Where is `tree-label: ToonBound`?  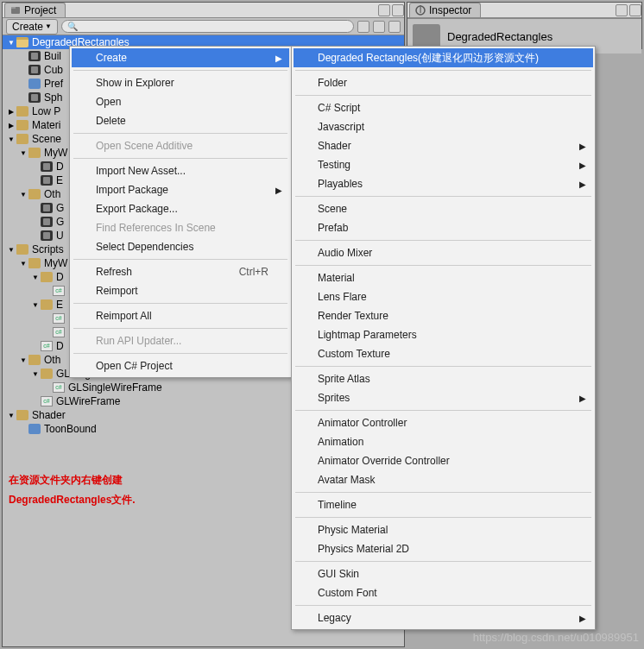 tree-label: ToonBound is located at coordinates (71, 429).